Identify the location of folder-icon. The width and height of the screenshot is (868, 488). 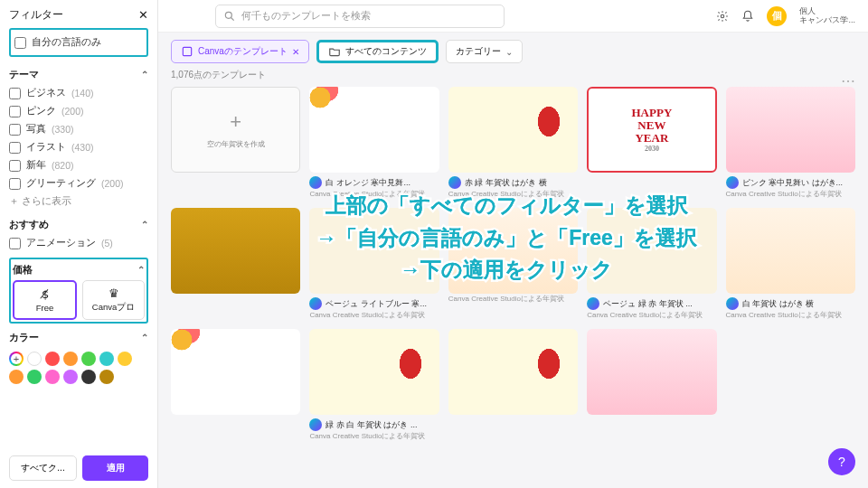
(335, 52).